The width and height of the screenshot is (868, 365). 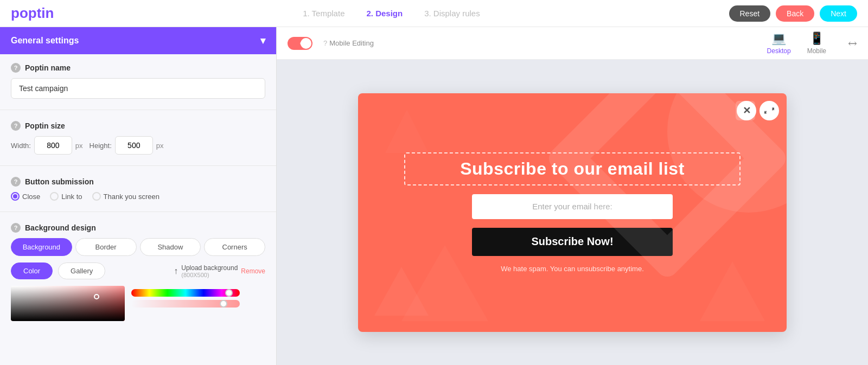 What do you see at coordinates (176, 271) in the screenshot?
I see `upload-icon: ↑` at bounding box center [176, 271].